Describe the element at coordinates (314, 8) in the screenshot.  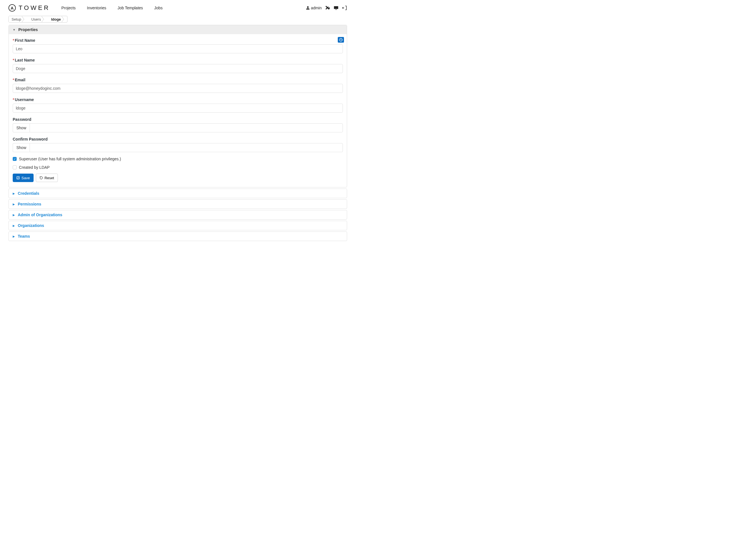
I see `nav-user: admin` at that location.